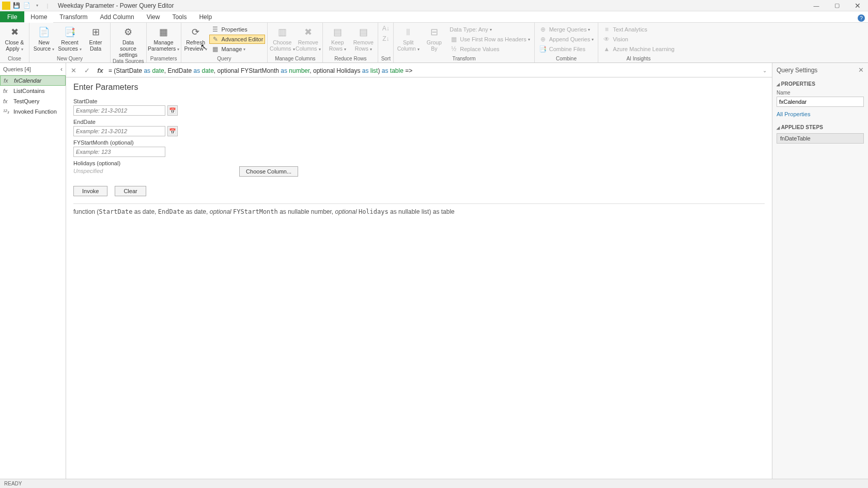  Describe the element at coordinates (27, 6) in the screenshot. I see `undo-icon: 📄` at that location.